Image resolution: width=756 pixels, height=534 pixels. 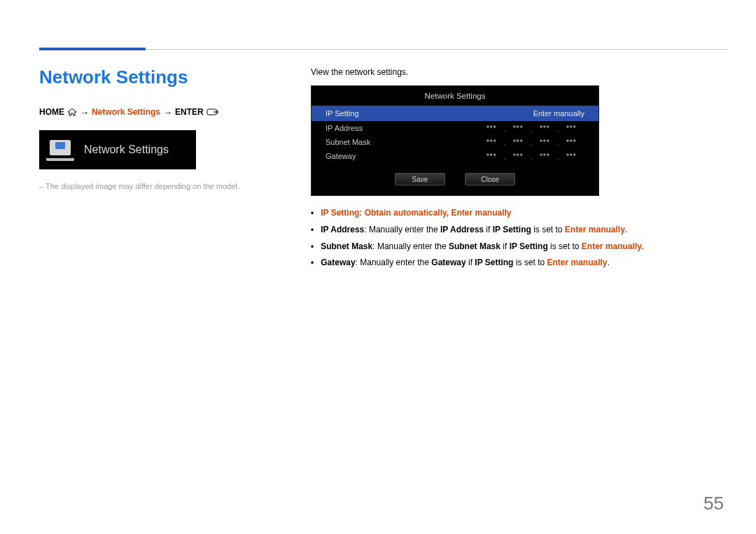 What do you see at coordinates (160, 171) in the screenshot?
I see `left-column: Network Settings HOME → Network Settings…` at bounding box center [160, 171].